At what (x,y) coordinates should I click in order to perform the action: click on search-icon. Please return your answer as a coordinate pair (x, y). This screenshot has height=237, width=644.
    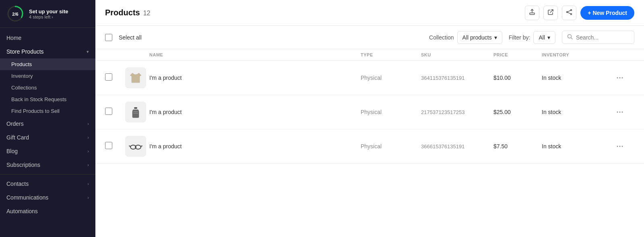
    Looking at the image, I should click on (570, 37).